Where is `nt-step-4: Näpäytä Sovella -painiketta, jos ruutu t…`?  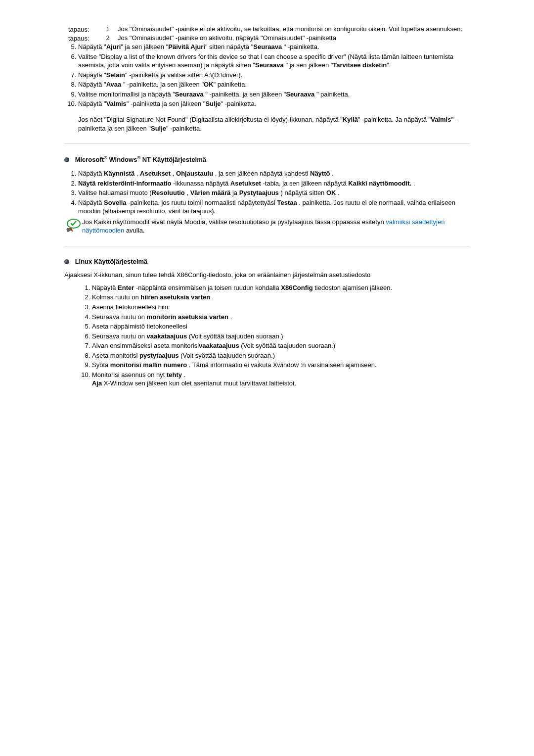
nt-step-4: Näpäytä Sovella -painiketta, jos ruutu t… is located at coordinates (274, 207).